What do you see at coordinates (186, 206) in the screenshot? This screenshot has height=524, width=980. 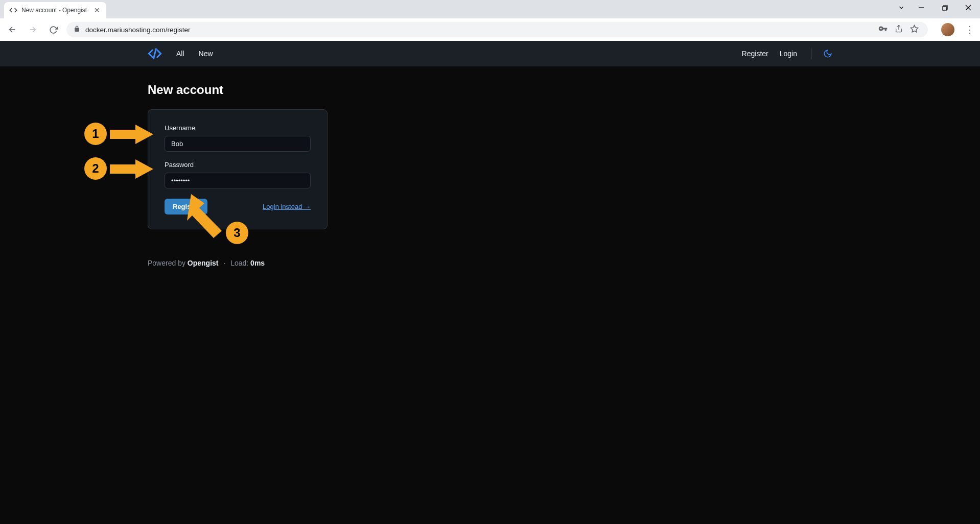 I see `register-button: Register` at bounding box center [186, 206].